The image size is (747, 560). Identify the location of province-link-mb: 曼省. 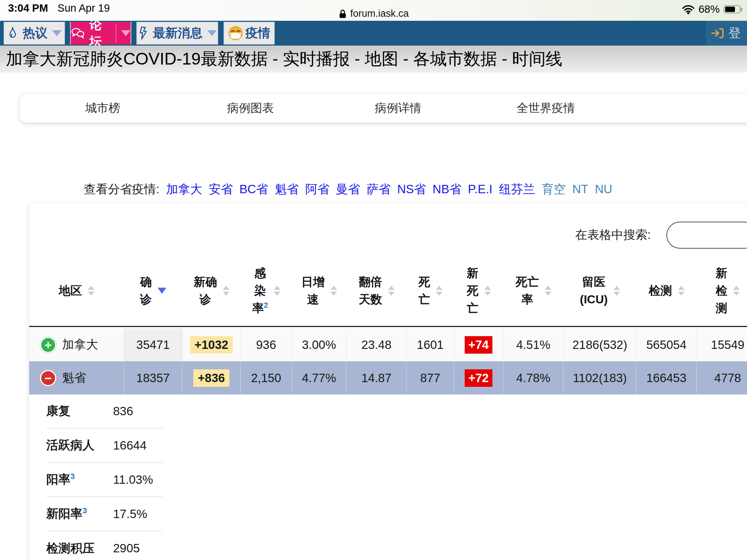
(348, 190).